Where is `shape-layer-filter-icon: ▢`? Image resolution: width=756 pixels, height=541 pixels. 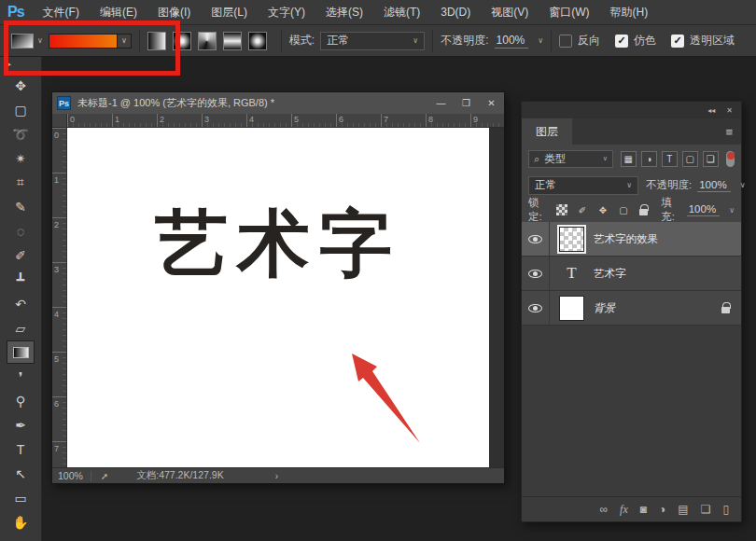
shape-layer-filter-icon: ▢ is located at coordinates (691, 159).